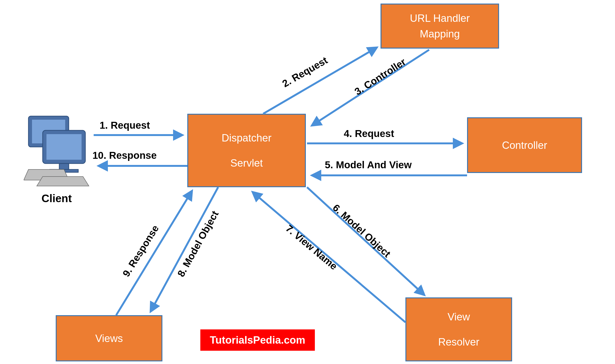 This screenshot has width=615, height=364. What do you see at coordinates (247, 138) in the screenshot?
I see `dispatcher-text-1: Dispatcher` at bounding box center [247, 138].